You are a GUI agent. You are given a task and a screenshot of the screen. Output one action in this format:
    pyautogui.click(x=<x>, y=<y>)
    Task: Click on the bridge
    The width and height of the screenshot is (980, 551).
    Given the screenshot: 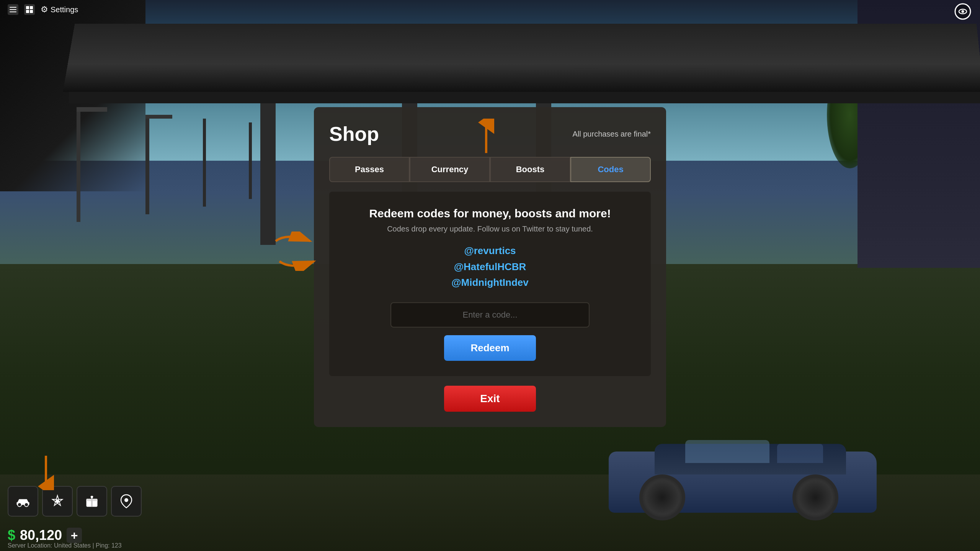 What is the action you would take?
    pyautogui.click(x=521, y=58)
    